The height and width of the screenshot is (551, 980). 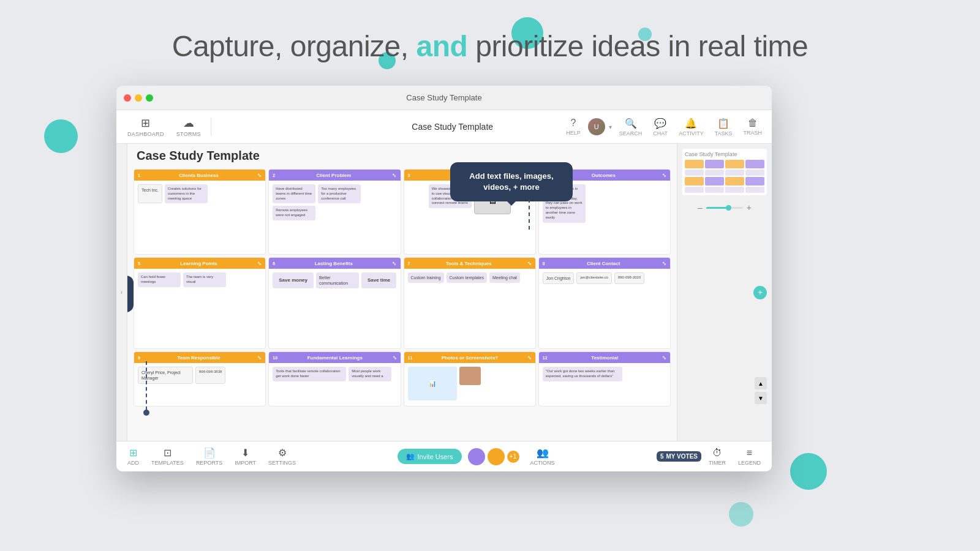 What do you see at coordinates (724, 127) in the screenshot?
I see `tasks-btn: 📋 TASKS` at bounding box center [724, 127].